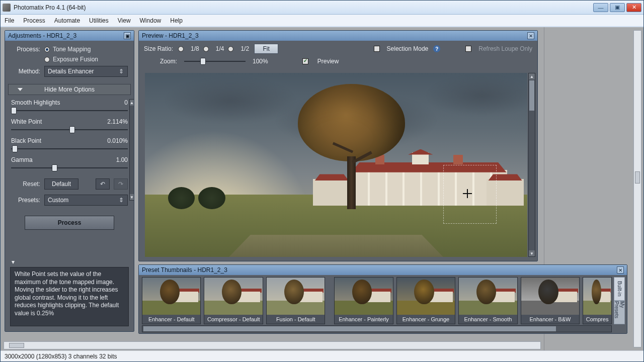 Image resolution: width=644 pixels, height=362 pixels. What do you see at coordinates (151, 21) in the screenshot?
I see `menu-window: Window` at bounding box center [151, 21].